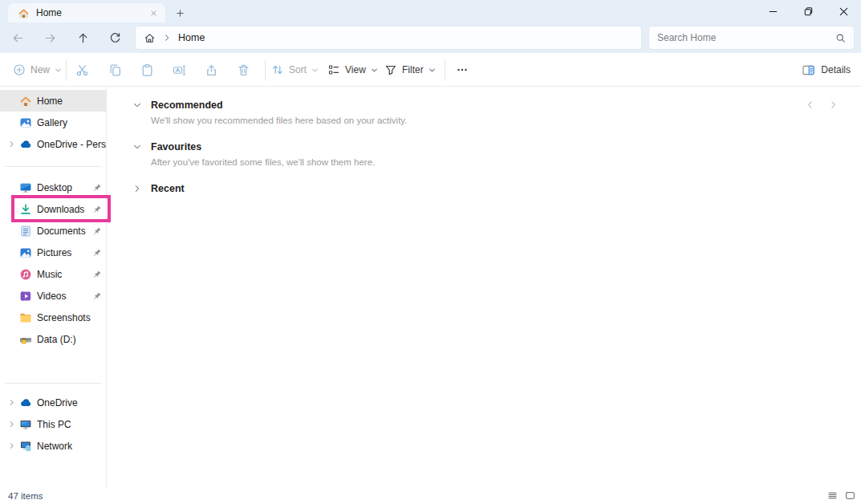  I want to click on tab-home: Home, so click(87, 13).